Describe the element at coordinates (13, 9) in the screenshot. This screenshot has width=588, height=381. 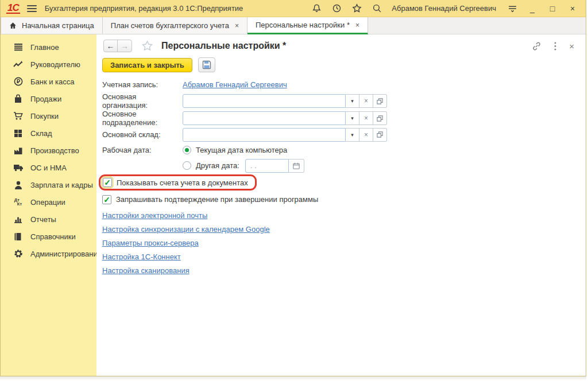
I see `1c-logo-icon: 1С` at that location.